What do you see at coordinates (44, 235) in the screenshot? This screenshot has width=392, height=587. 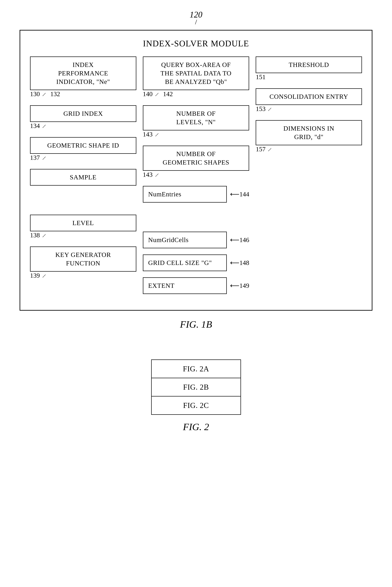 I see `ref-138-slash: ⟋` at bounding box center [44, 235].